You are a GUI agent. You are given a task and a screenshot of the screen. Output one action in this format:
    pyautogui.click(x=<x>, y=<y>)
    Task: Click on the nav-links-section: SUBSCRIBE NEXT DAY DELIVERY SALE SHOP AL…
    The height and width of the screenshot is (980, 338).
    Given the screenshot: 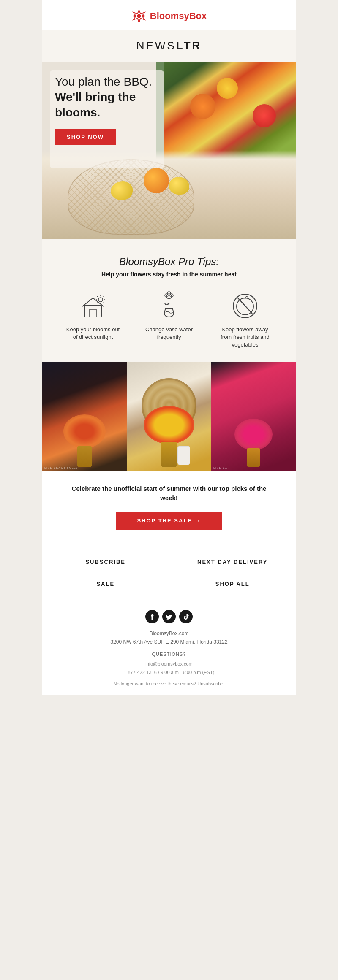 What is the action you would take?
    pyautogui.click(x=169, y=571)
    